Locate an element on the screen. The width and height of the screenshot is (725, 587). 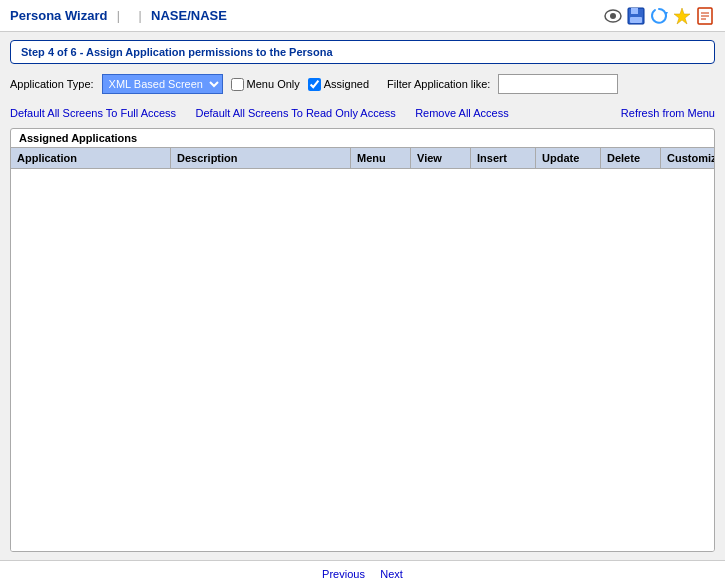
app-type-select: XML Based Screen is located at coordinates (162, 84).